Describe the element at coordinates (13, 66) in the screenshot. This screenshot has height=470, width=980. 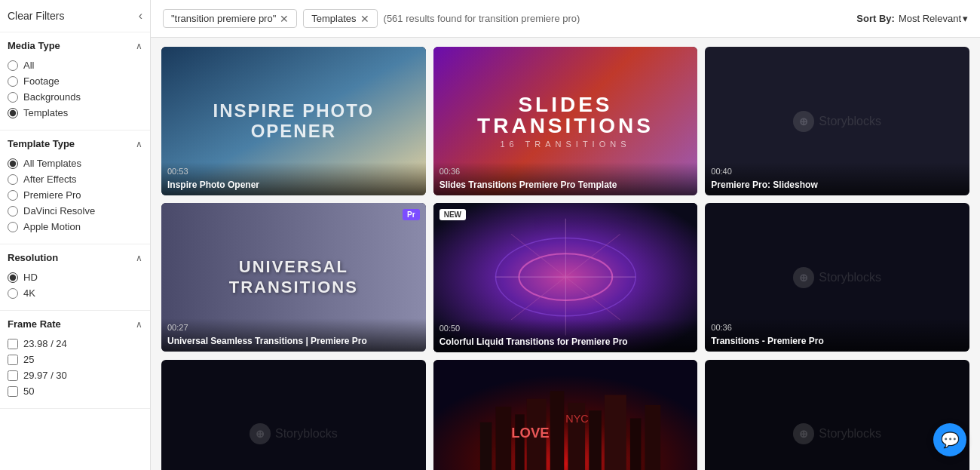
I see `filter-radio-all` at that location.